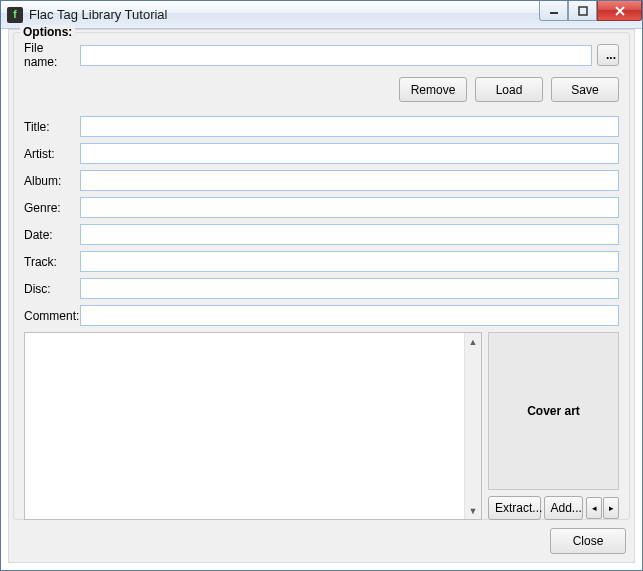  What do you see at coordinates (350, 180) in the screenshot?
I see `album-input` at bounding box center [350, 180].